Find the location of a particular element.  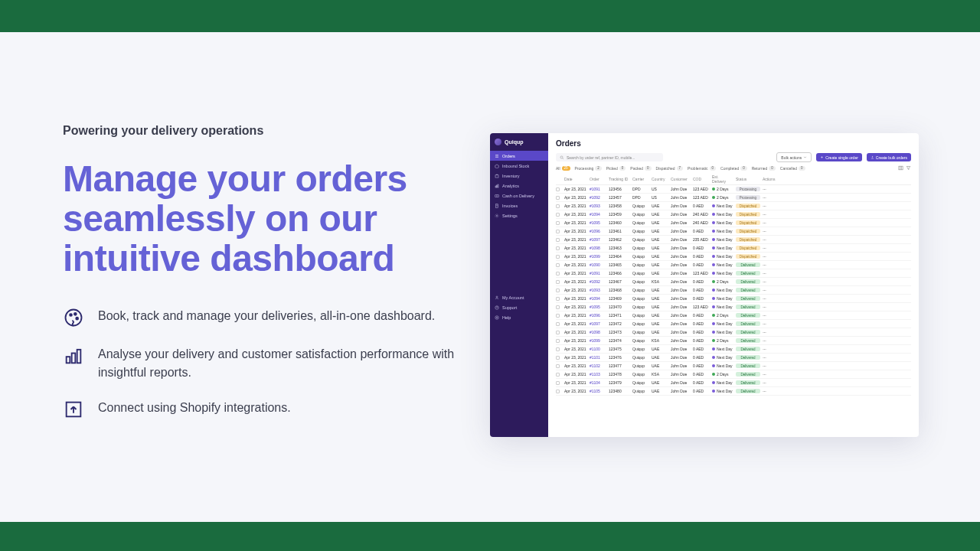

cell-order: #1092 is located at coordinates (598, 197).